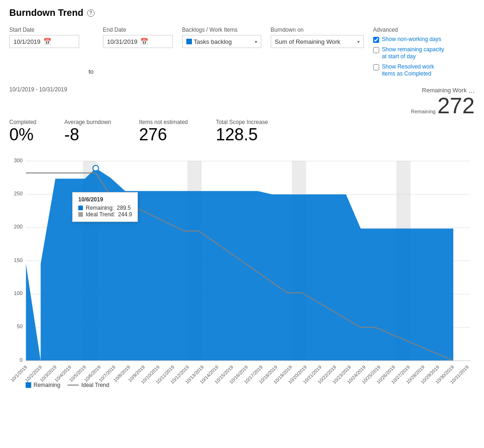 Image resolution: width=484 pixels, height=448 pixels. What do you see at coordinates (164, 135) in the screenshot?
I see `items-not-estimated-value: 276` at bounding box center [164, 135].